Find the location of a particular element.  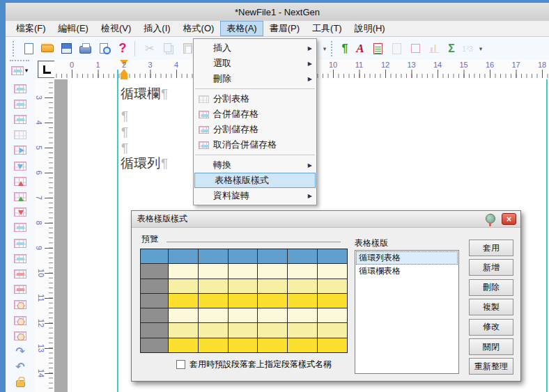

open-folder-icon is located at coordinates (47, 49).